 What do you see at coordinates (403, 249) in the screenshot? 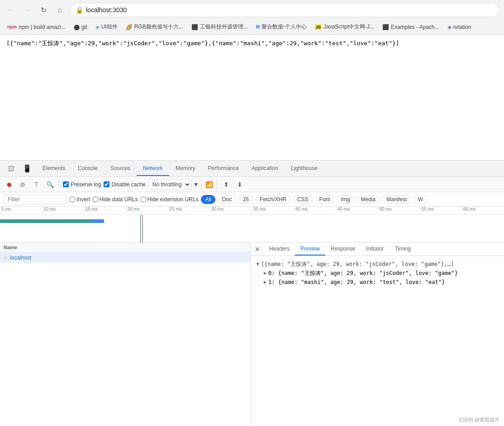
I see `preview-tab-timing: Timing` at bounding box center [403, 249].